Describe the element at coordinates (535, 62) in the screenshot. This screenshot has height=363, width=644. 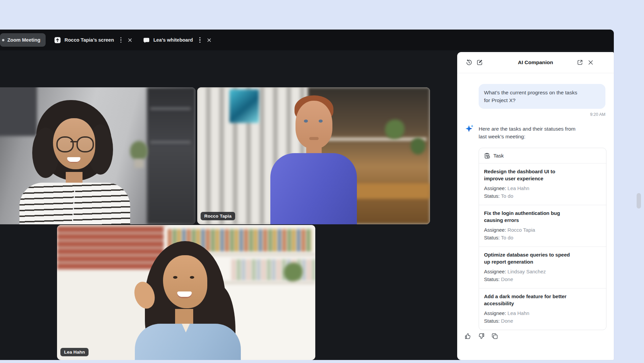
I see `ai-panel-header: AI Companion` at that location.